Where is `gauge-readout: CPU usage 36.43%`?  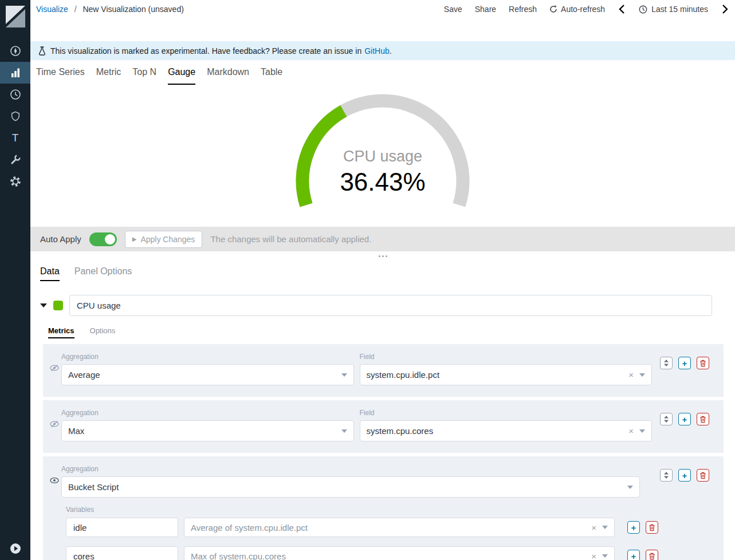
gauge-readout: CPU usage 36.43% is located at coordinates (383, 172).